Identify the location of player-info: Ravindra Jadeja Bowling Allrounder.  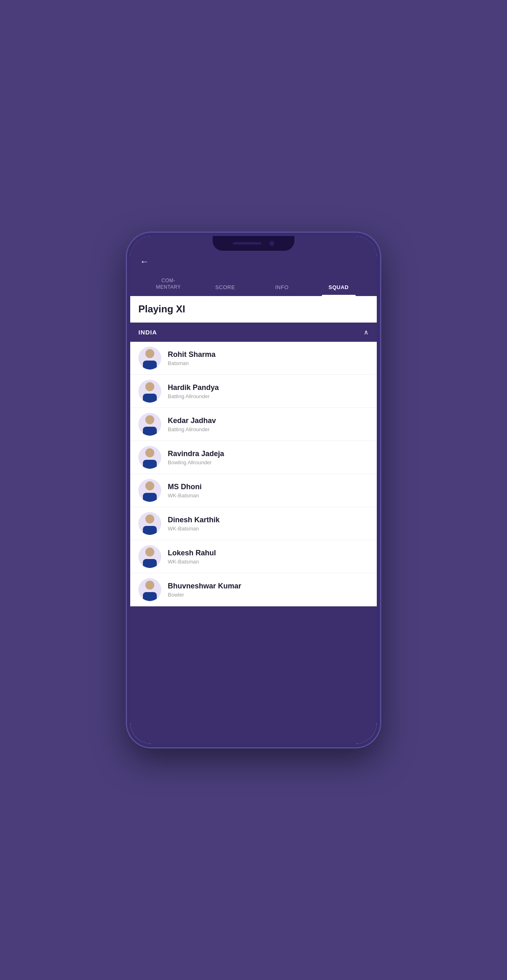
(268, 457).